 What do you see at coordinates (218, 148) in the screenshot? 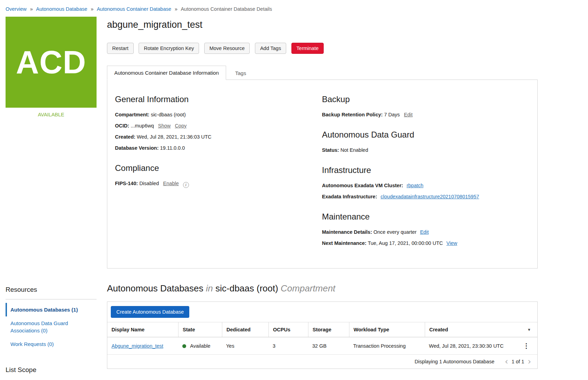
I see `field-database-version: Database Version: 19.11.0.0.0` at bounding box center [218, 148].